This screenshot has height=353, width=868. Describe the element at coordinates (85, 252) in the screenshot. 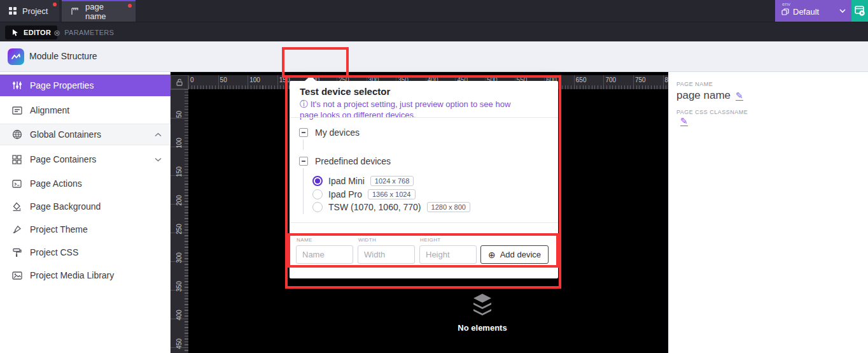

I see `sidebar-item-project-css: Project CSS` at that location.